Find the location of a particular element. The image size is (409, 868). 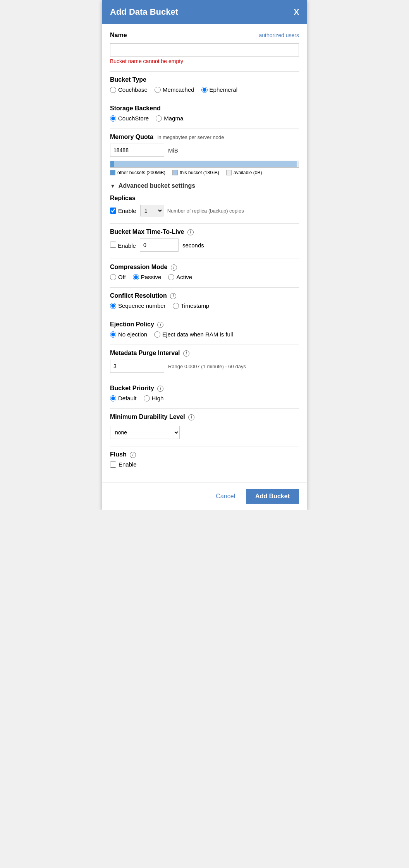

arrow-down-icon: ▼ is located at coordinates (113, 186).